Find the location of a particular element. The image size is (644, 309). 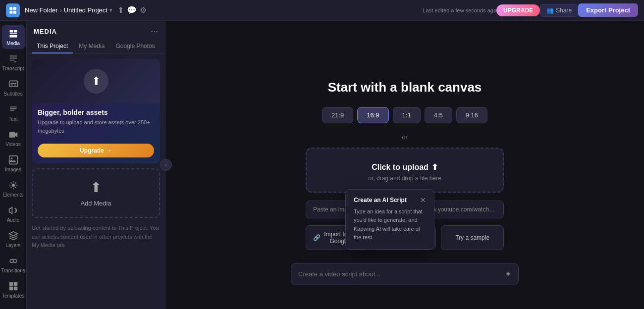

share-button: 👥 Share is located at coordinates (559, 10).